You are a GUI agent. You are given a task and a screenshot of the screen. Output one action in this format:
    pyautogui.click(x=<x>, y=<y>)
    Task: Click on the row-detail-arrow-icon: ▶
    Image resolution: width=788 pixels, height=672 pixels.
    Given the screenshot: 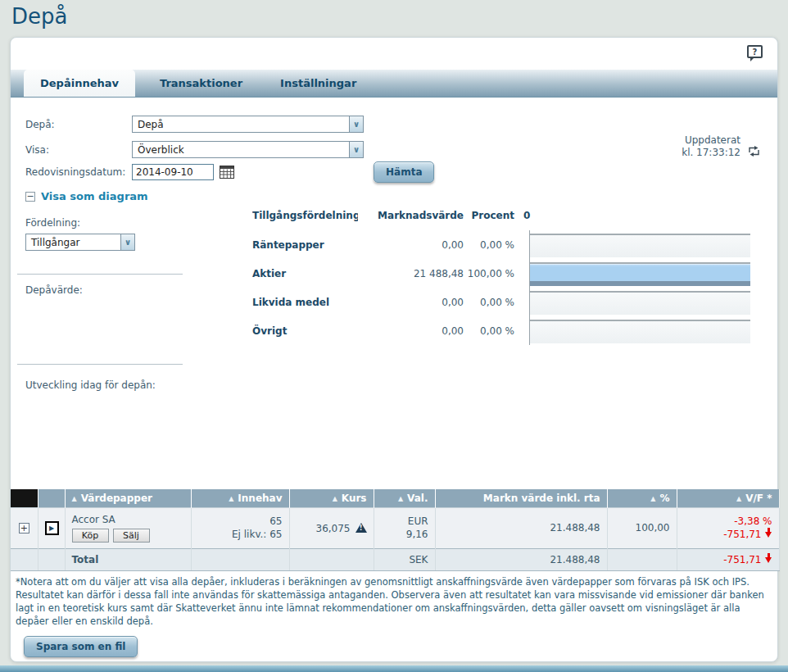 What is the action you would take?
    pyautogui.click(x=52, y=528)
    